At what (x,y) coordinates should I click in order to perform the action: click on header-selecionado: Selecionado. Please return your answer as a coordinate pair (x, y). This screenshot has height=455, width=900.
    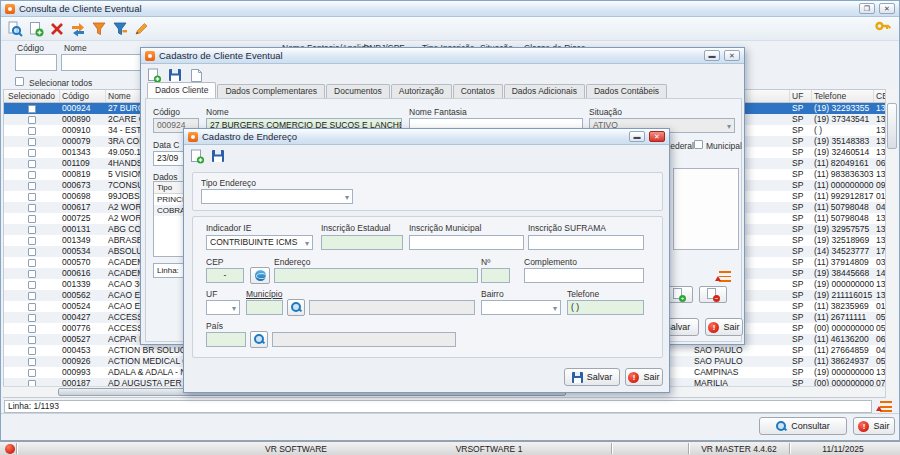
    Looking at the image, I should click on (32, 96).